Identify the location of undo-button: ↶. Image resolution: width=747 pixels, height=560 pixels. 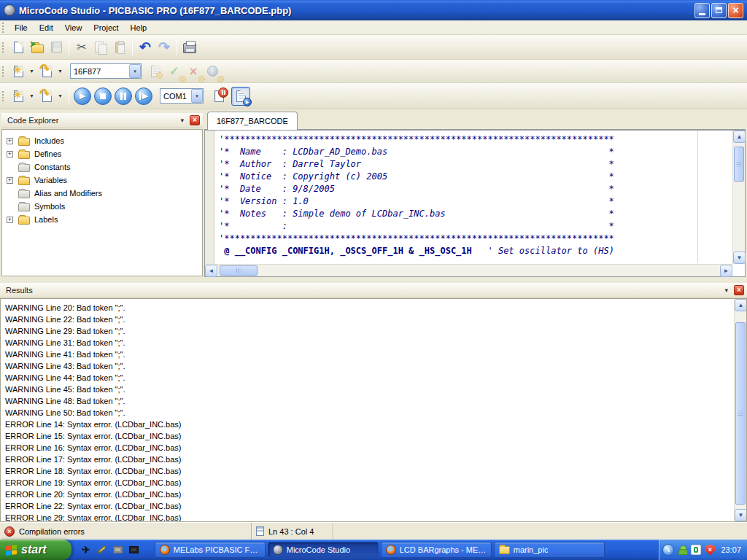
(145, 47).